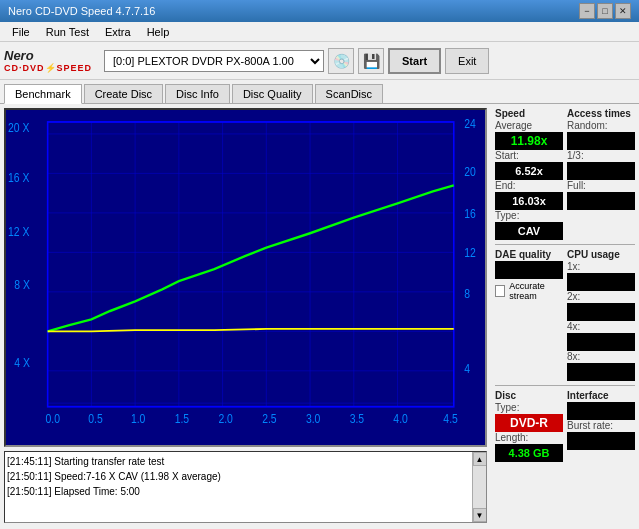 The image size is (639, 529). I want to click on window-title: Nero CD-DVD Speed 4.7.7.16, so click(82, 11).